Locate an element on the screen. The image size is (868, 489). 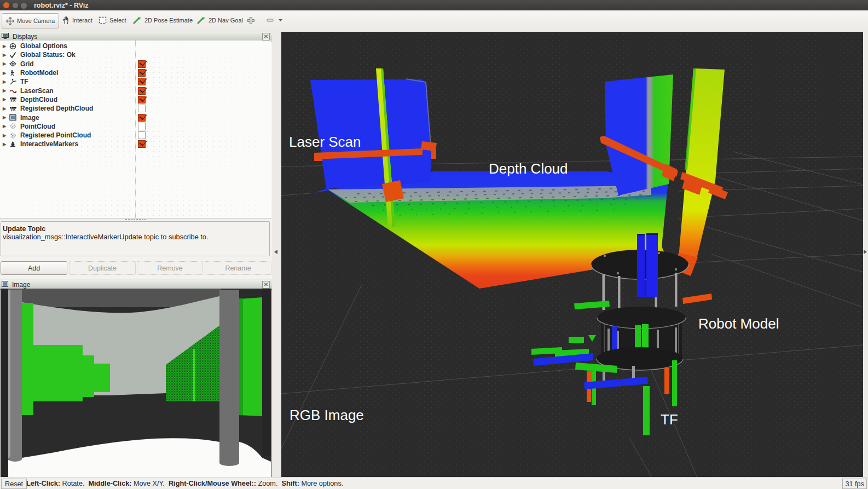
svg-text: RGB Image is located at coordinates (327, 415).